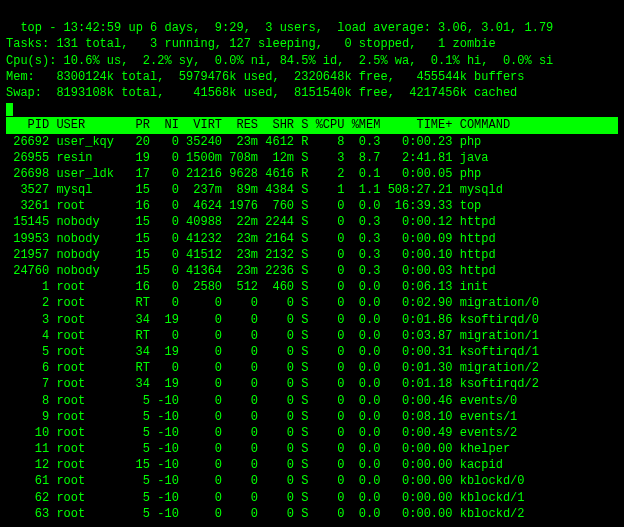 The width and height of the screenshot is (624, 527). Describe the element at coordinates (312, 255) in the screenshot. I see `table-row: 21957 nobody 15 0 41512 23m 2132 S 0 0.3…` at that location.